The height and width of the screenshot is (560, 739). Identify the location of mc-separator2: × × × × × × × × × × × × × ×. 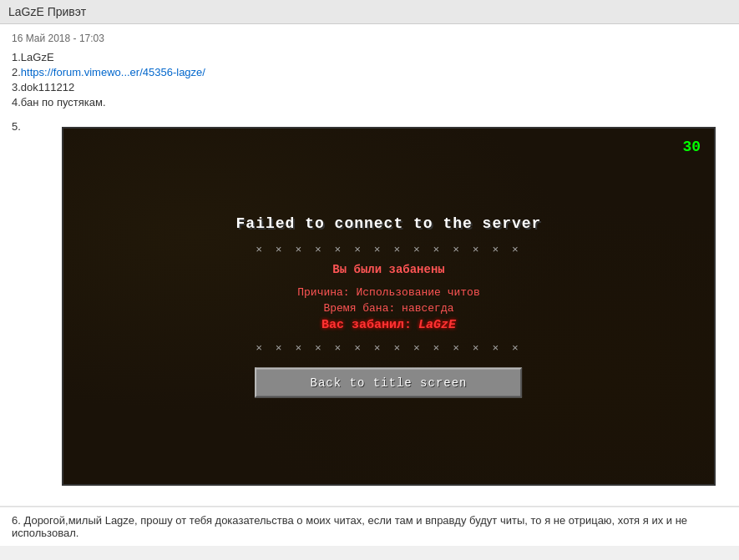
(389, 349).